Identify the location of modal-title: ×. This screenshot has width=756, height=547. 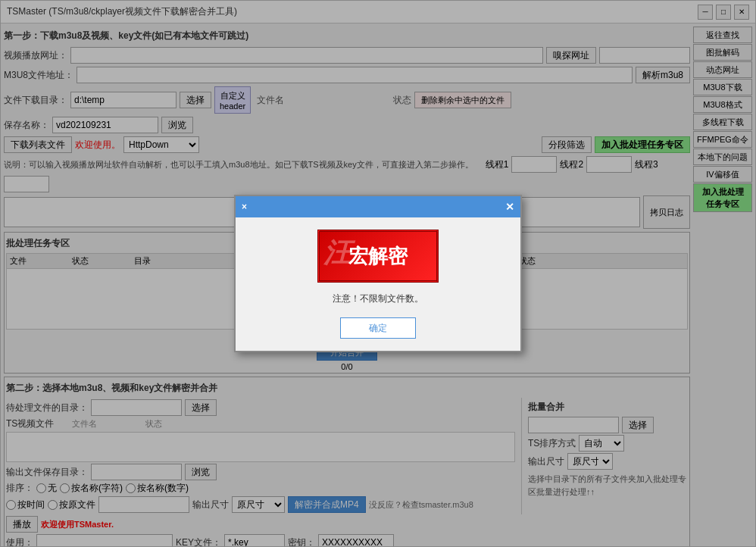
(244, 207).